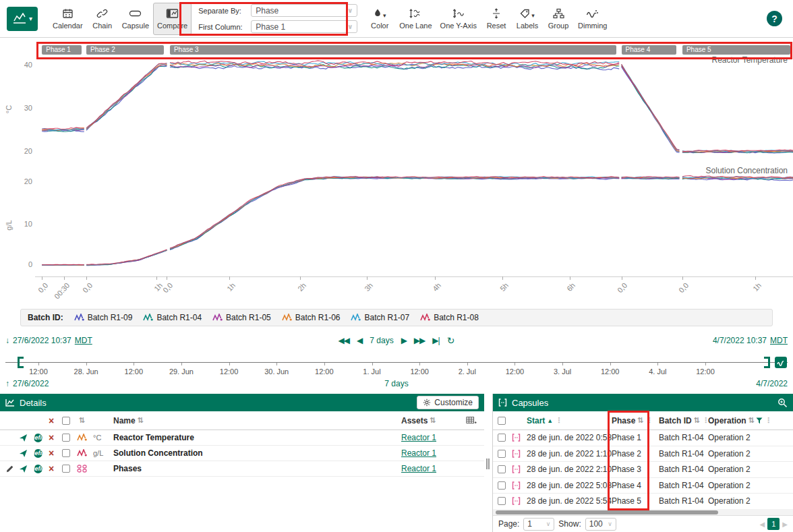 The width and height of the screenshot is (793, 532). What do you see at coordinates (539, 525) in the screenshot?
I see `page-select: 1 ∨` at bounding box center [539, 525].